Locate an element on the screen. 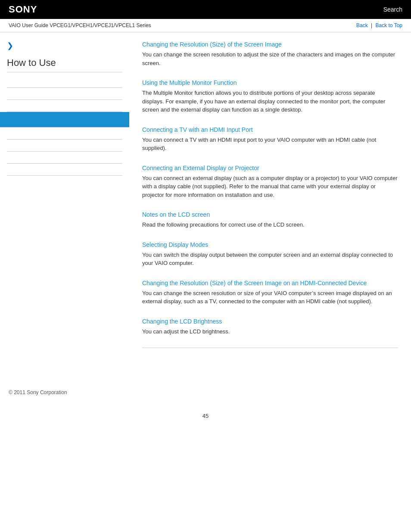  section-8: Changing the LCD Brightness You can adju… is located at coordinates (270, 328).